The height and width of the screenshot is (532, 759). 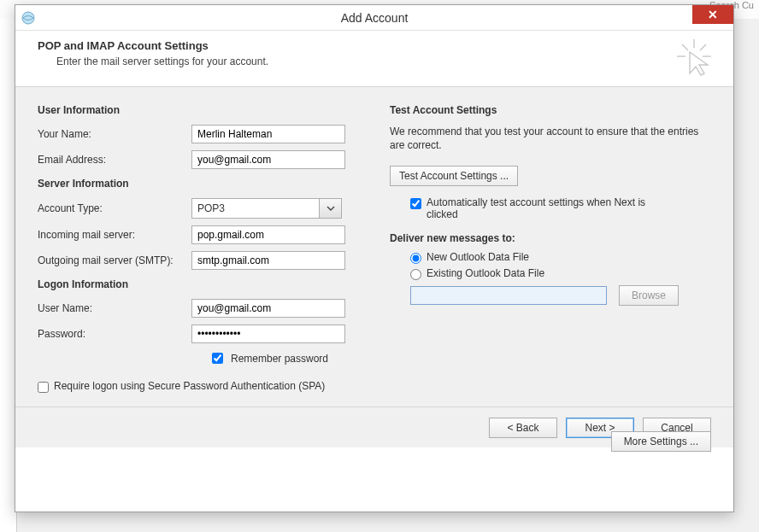 I want to click on test-settings-description: We recommend that you test your account …, so click(x=550, y=138).